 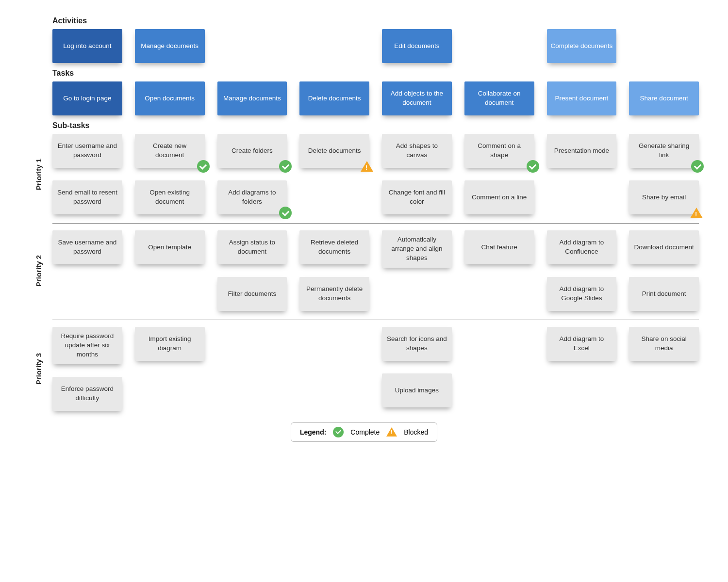 I want to click on story-card: Open template, so click(x=170, y=247).